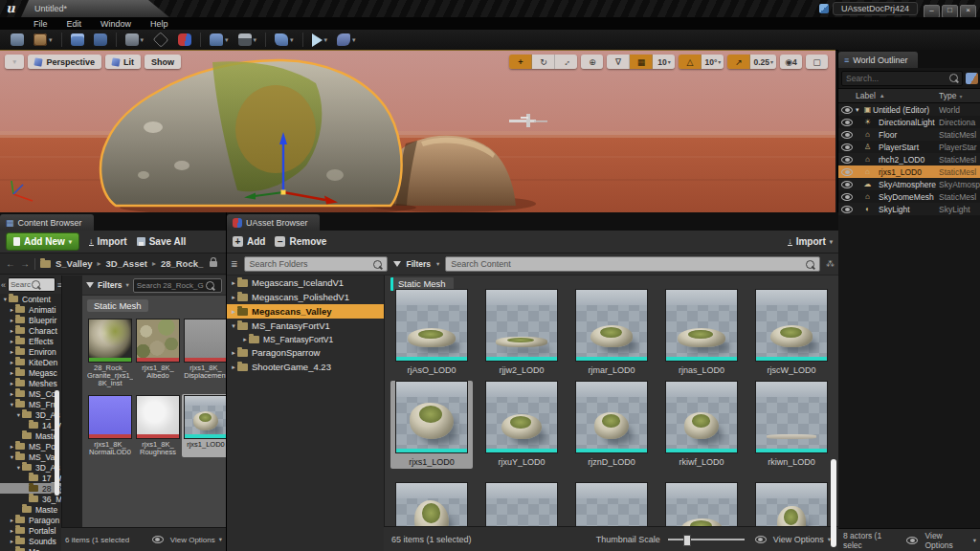 This screenshot has height=551, width=980. I want to click on grid-snap-value-button: 10▾, so click(664, 61).